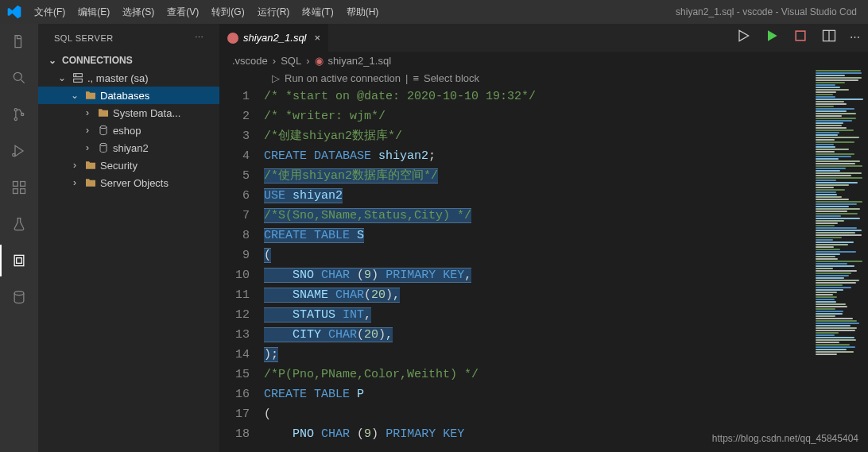  I want to click on file-tab: shiyan2_1.sql ×, so click(273, 38).